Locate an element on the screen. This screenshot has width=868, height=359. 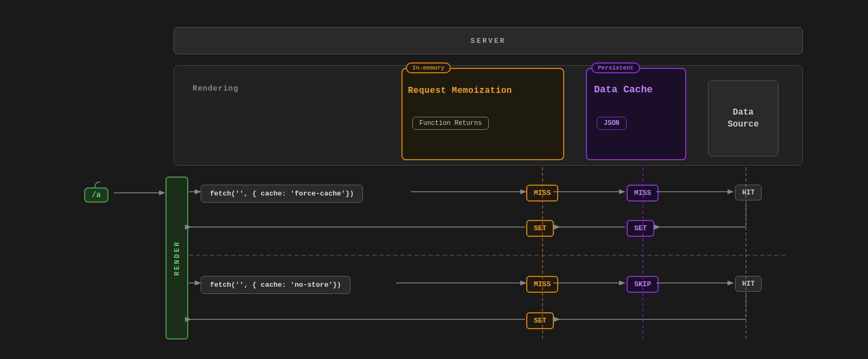
cache-skip-badge-row2: SKIP is located at coordinates (642, 285).